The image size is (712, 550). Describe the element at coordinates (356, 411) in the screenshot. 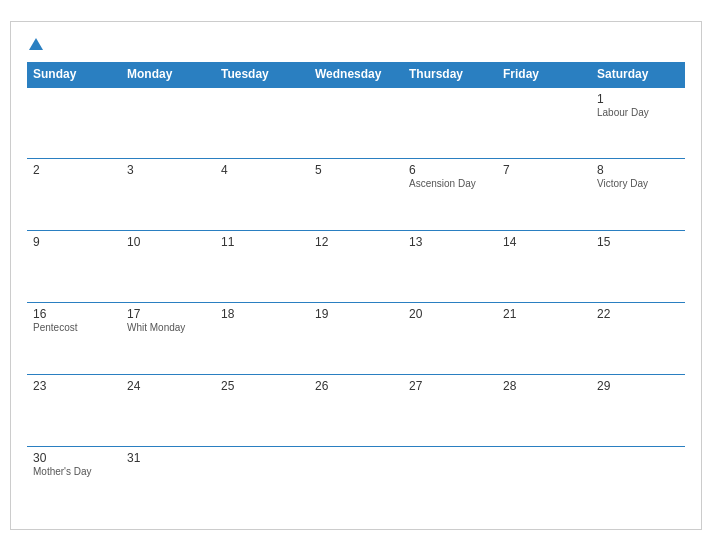

I see `day-cell: 26` at that location.